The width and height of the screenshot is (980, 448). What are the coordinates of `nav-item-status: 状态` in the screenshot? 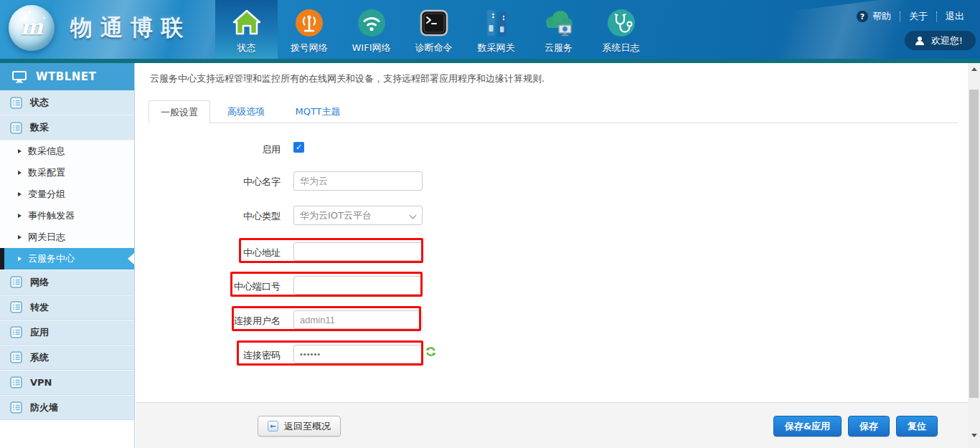 It's located at (247, 29).